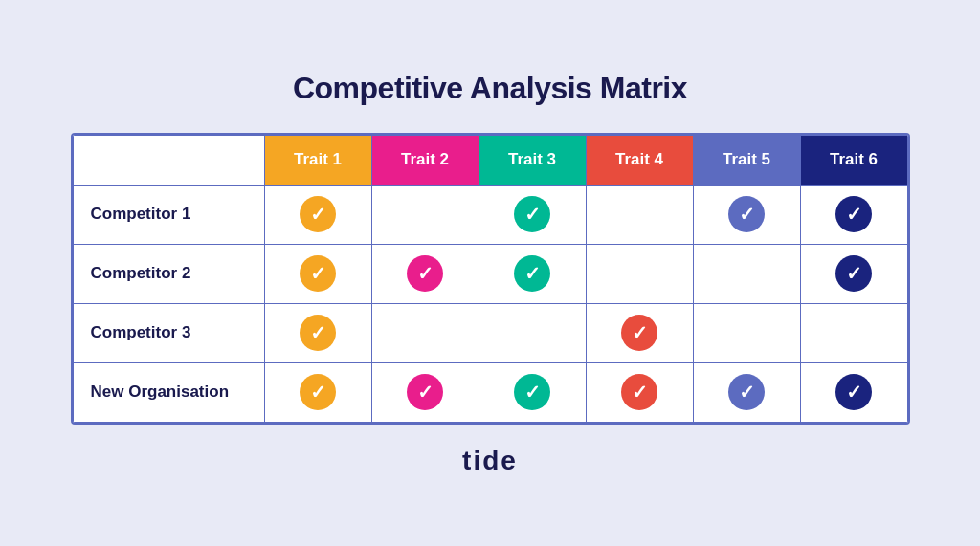  I want to click on brand-logo: tide, so click(490, 461).